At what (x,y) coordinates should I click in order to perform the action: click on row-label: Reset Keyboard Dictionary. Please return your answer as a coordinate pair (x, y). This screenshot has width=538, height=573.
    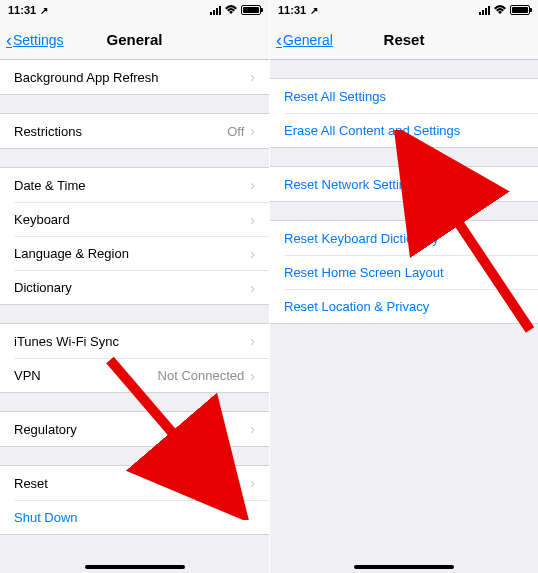
    Looking at the image, I should click on (404, 238).